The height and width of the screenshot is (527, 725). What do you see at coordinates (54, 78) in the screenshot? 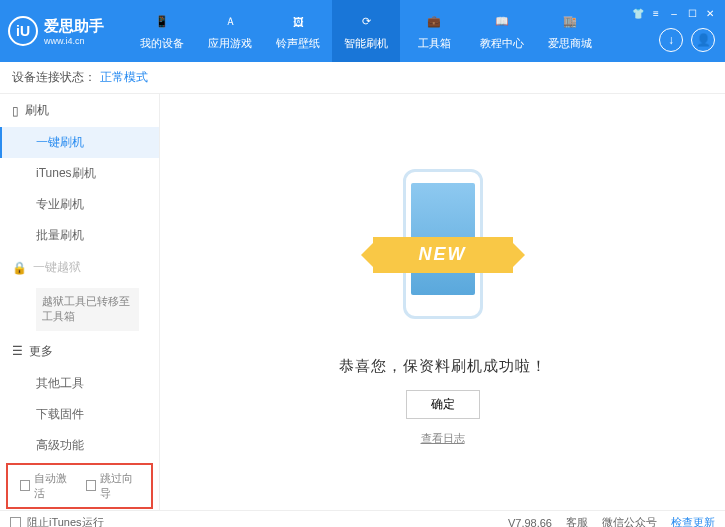
I see `status-label: 设备连接状态：` at bounding box center [54, 78].